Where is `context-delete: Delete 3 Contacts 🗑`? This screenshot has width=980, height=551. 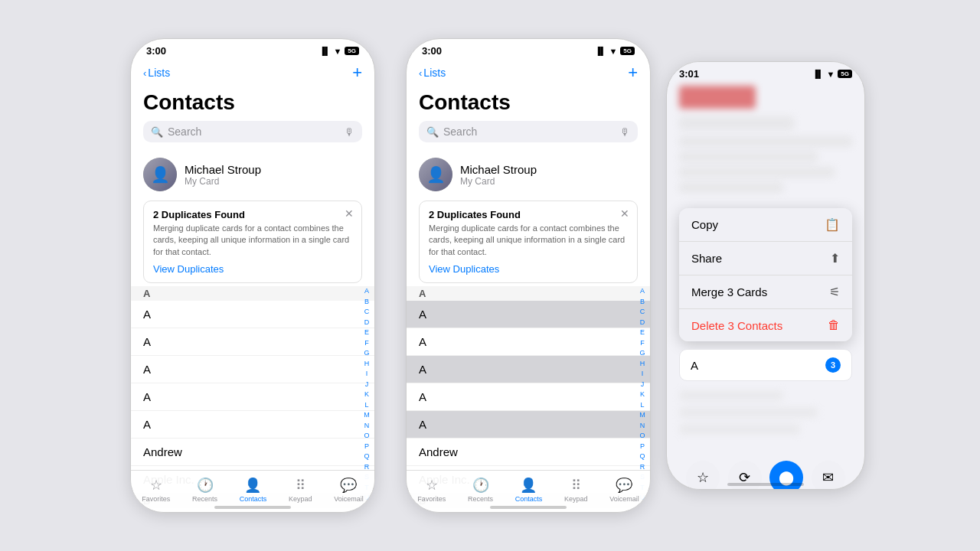 context-delete: Delete 3 Contacts 🗑 is located at coordinates (766, 325).